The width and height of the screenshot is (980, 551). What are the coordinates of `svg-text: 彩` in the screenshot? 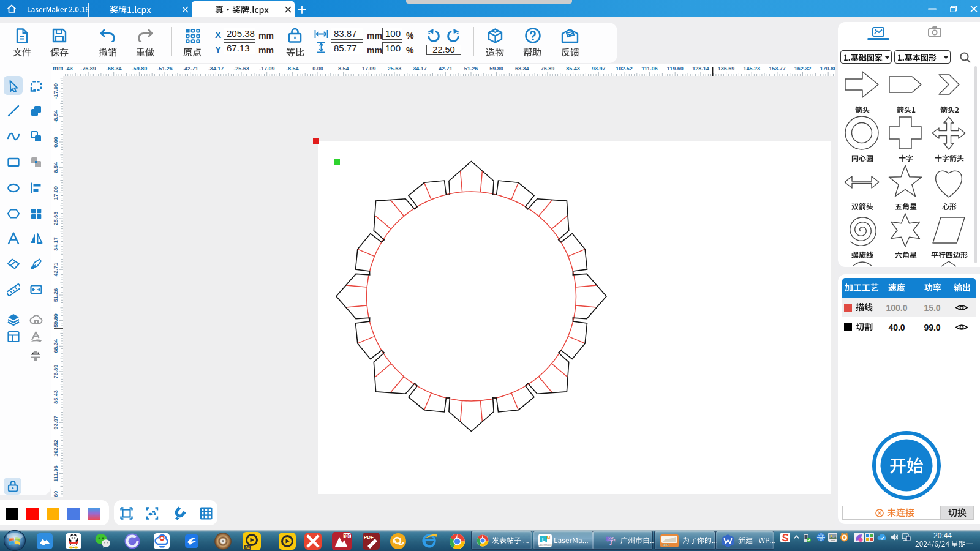 It's located at (608, 539).